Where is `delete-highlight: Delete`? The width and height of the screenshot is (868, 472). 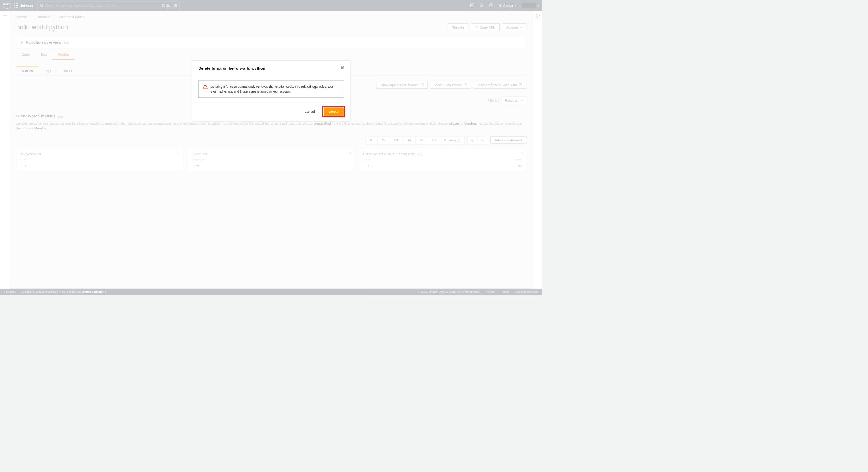
delete-highlight: Delete is located at coordinates (334, 111).